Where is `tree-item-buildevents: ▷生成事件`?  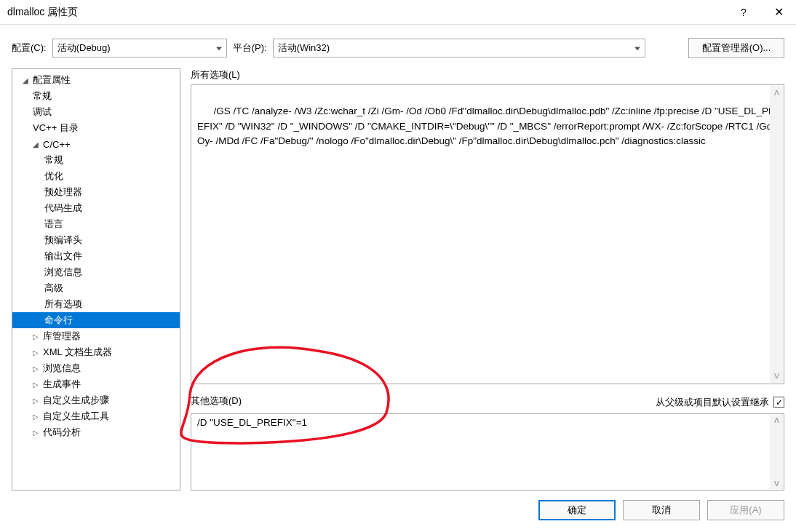 tree-item-buildevents: ▷生成事件 is located at coordinates (96, 384).